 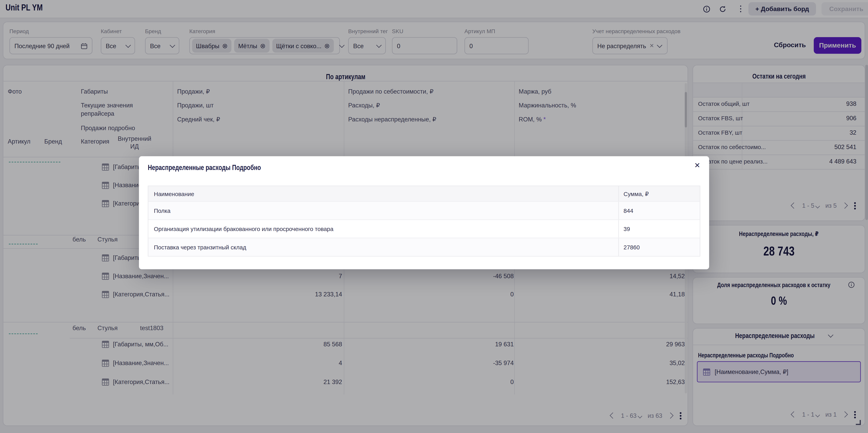 I want to click on expense-sum: 844, so click(x=659, y=210).